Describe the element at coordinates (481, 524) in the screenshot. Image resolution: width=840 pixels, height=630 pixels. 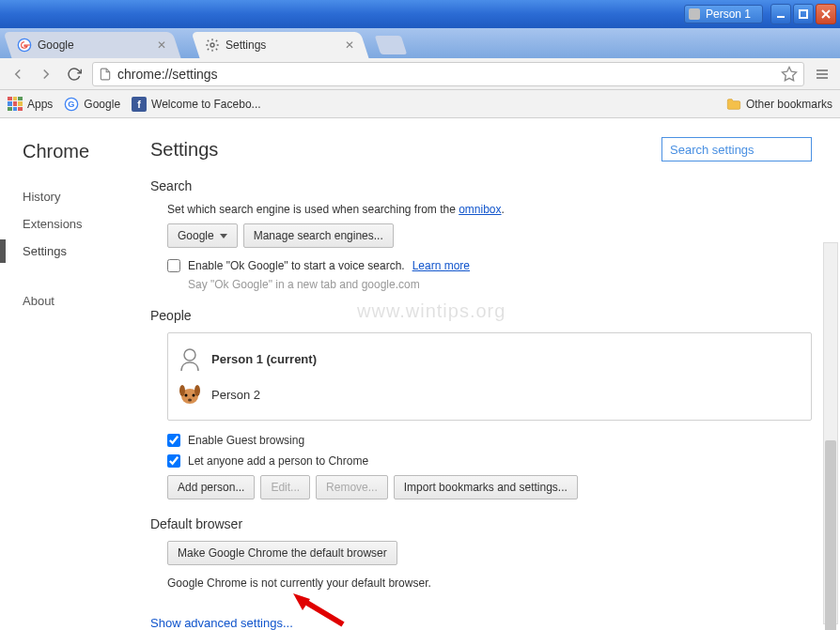
I see `section-default-browser-title: Default browser` at that location.